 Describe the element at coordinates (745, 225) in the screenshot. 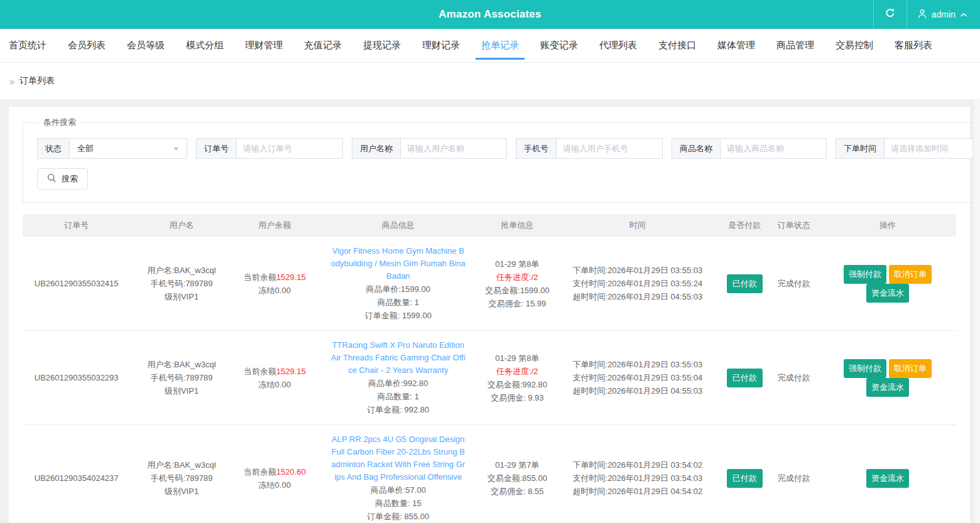

I see `column-header: 是否付款` at that location.